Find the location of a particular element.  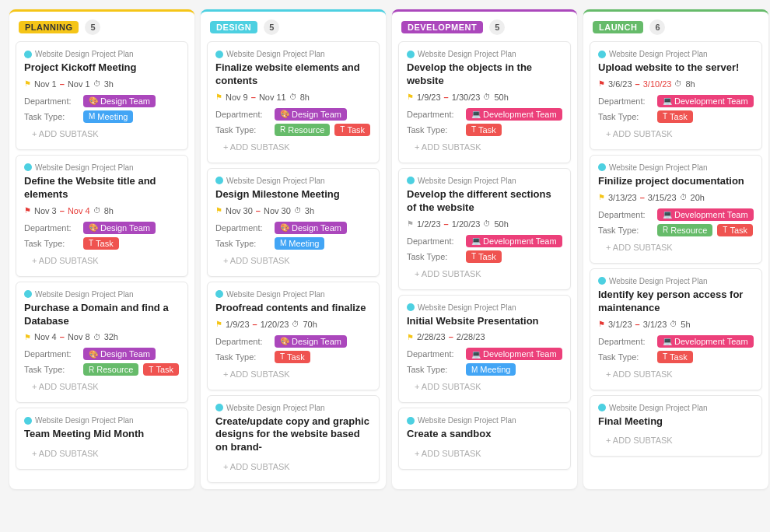

tasktype-tag-icon: M is located at coordinates (474, 370).